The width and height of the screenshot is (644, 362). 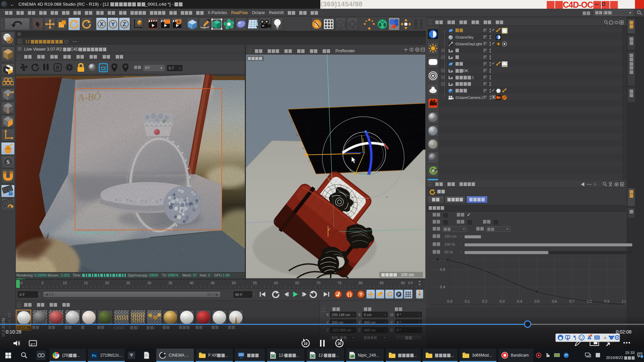 What do you see at coordinates (86, 283) in the screenshot?
I see `svg-text: 15` at bounding box center [86, 283].